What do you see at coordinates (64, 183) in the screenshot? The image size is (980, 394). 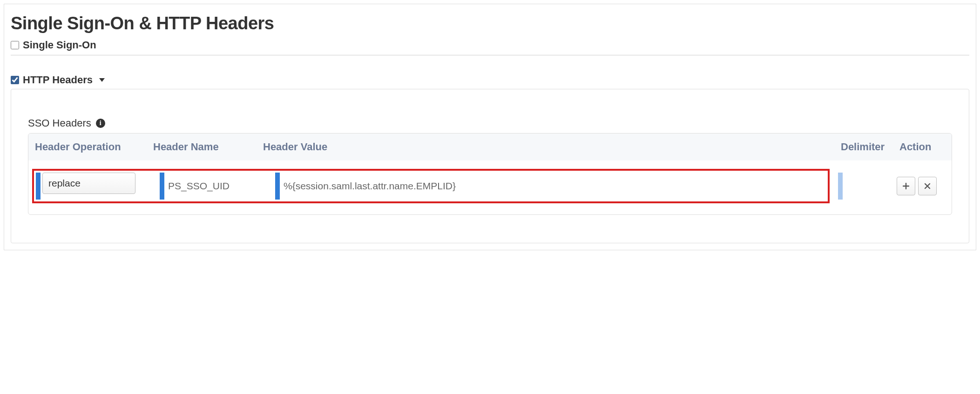 I see `header-operation-value: replace` at bounding box center [64, 183].